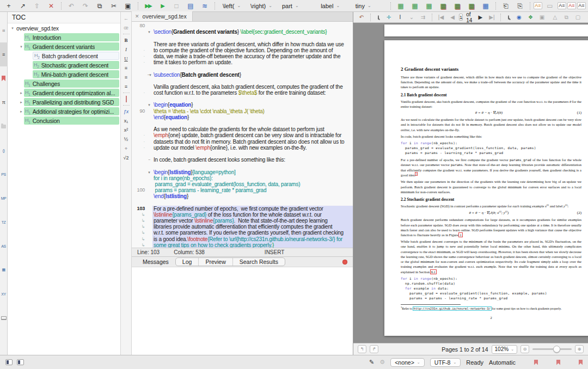  I want to click on output-tab-preview: Preview, so click(215, 262).